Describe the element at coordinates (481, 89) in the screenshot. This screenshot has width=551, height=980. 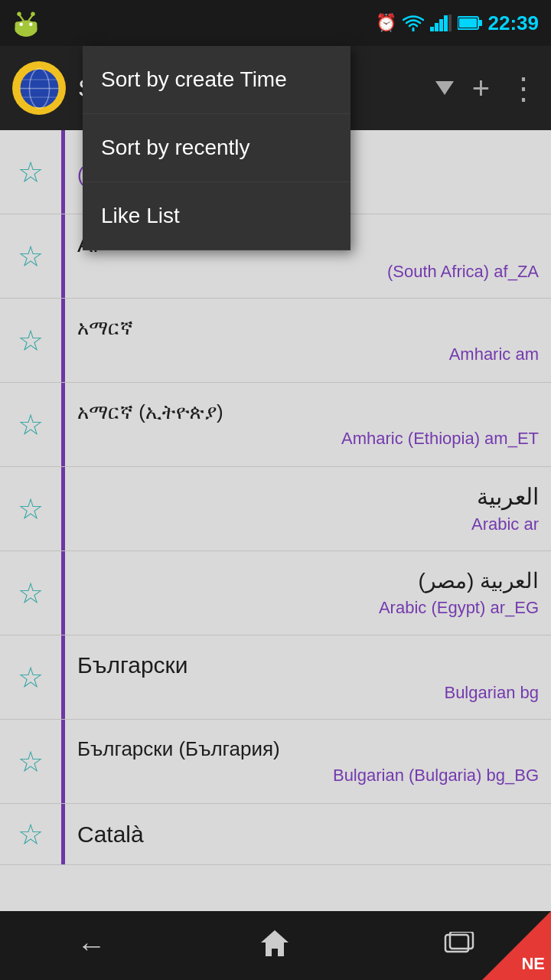
I see `add-button: +` at that location.